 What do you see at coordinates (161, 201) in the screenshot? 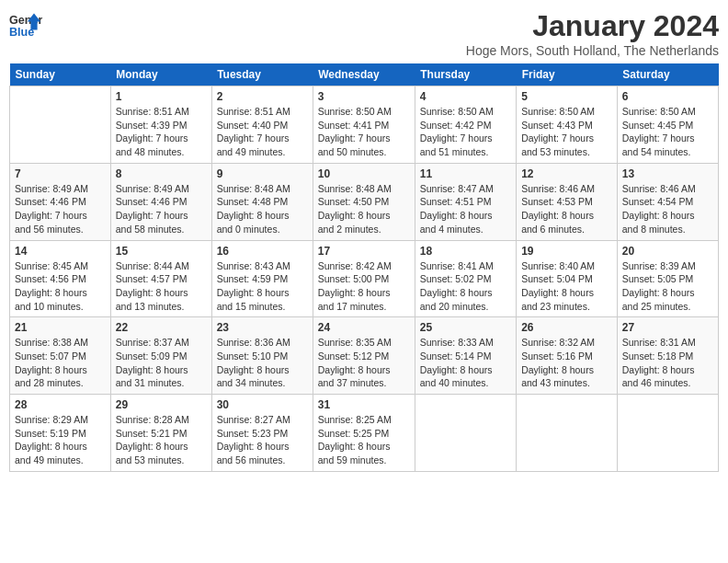
I see `calendar-cell: 8Sunrise: 8:49 AM Sunset: 4:46 PM Daylig…` at bounding box center [161, 201].